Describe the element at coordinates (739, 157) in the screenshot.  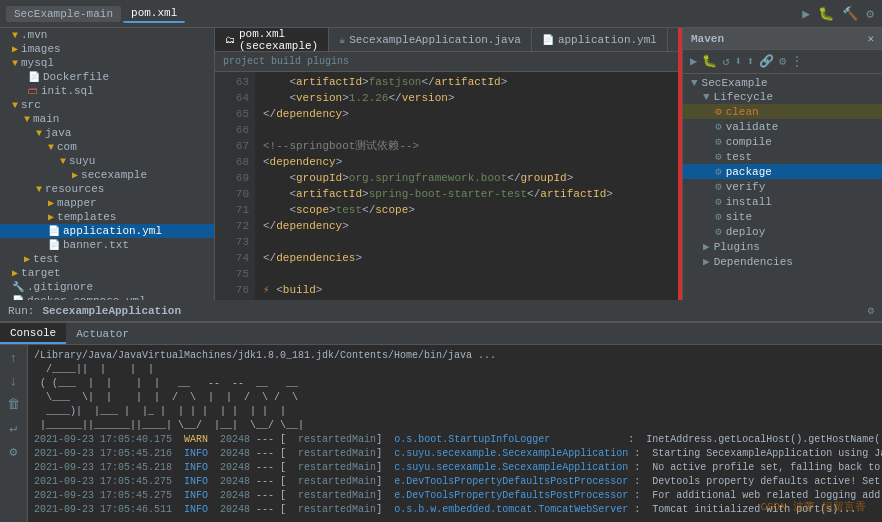
I see `maven-test-label: test` at that location.